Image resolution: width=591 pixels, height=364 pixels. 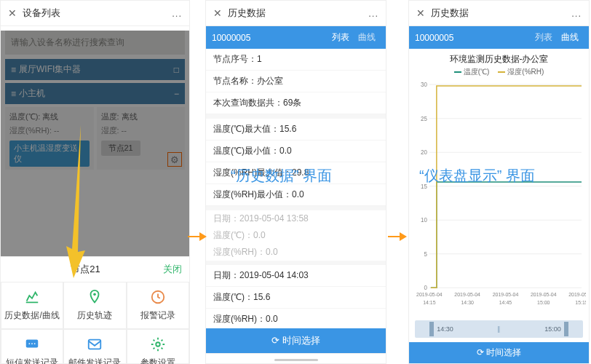 I want to click on stat-row: 温度(℃)最大值：15.6, so click(x=296, y=130).